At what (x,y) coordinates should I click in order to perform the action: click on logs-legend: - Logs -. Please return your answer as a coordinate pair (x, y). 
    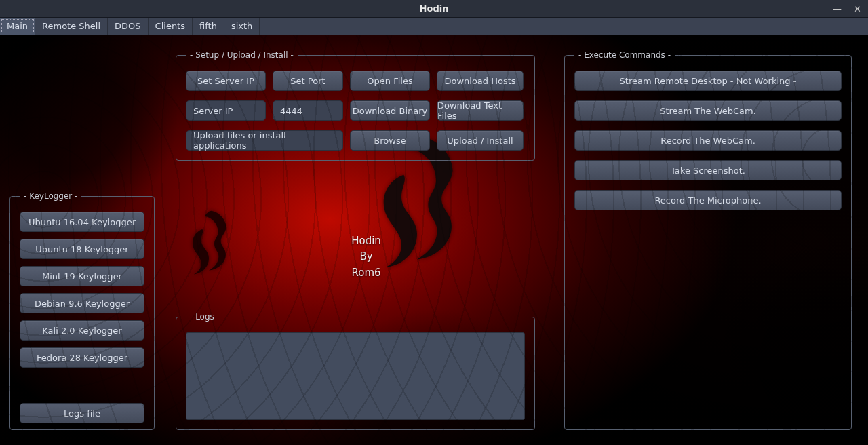
    Looking at the image, I should click on (205, 317).